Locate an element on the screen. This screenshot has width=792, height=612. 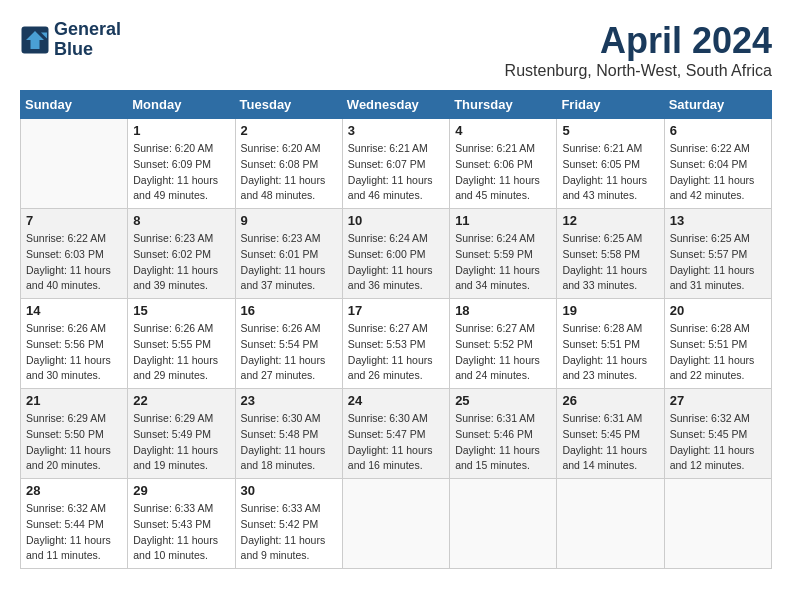
day-number: 16 is located at coordinates (289, 310).